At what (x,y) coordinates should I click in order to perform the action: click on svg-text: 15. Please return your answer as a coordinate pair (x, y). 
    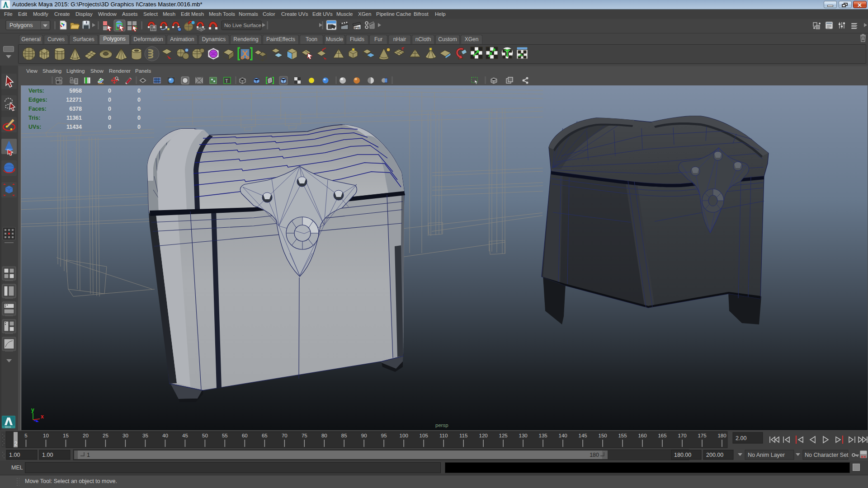
    Looking at the image, I should click on (66, 436).